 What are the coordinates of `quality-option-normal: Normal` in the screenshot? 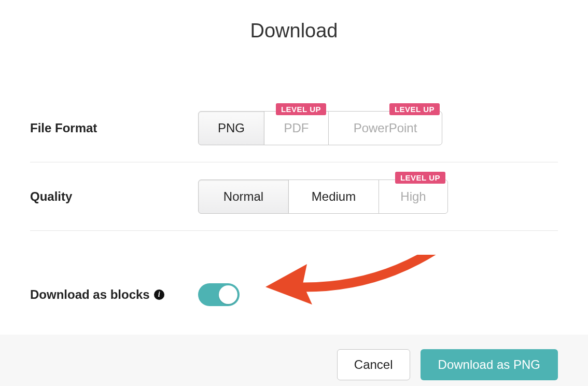 It's located at (244, 197).